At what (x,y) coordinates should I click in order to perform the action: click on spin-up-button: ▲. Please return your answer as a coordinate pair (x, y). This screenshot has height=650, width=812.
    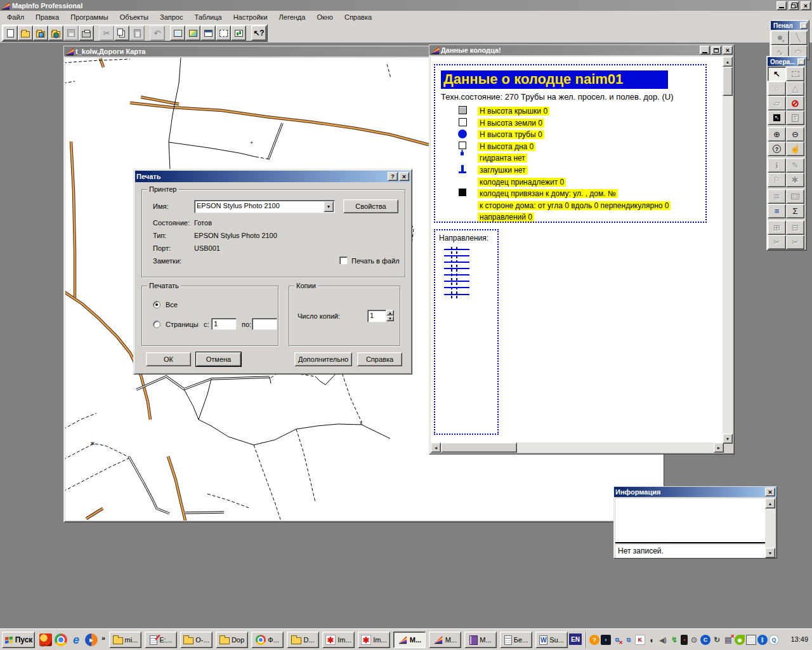
    Looking at the image, I should click on (390, 312).